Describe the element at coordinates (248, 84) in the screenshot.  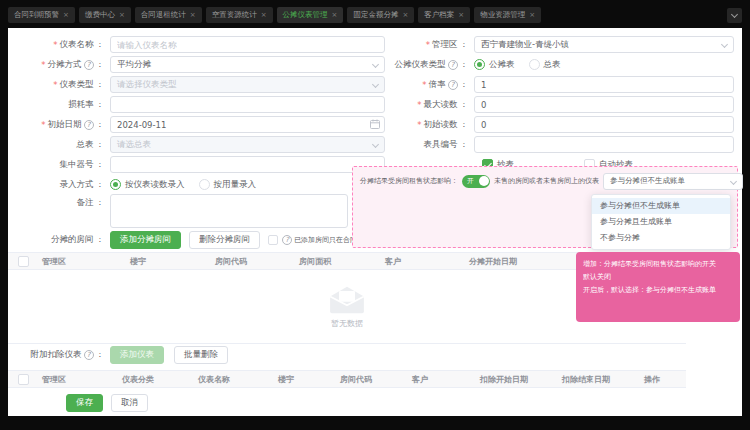
I see `meter-type-select: 请选择仪表类型` at that location.